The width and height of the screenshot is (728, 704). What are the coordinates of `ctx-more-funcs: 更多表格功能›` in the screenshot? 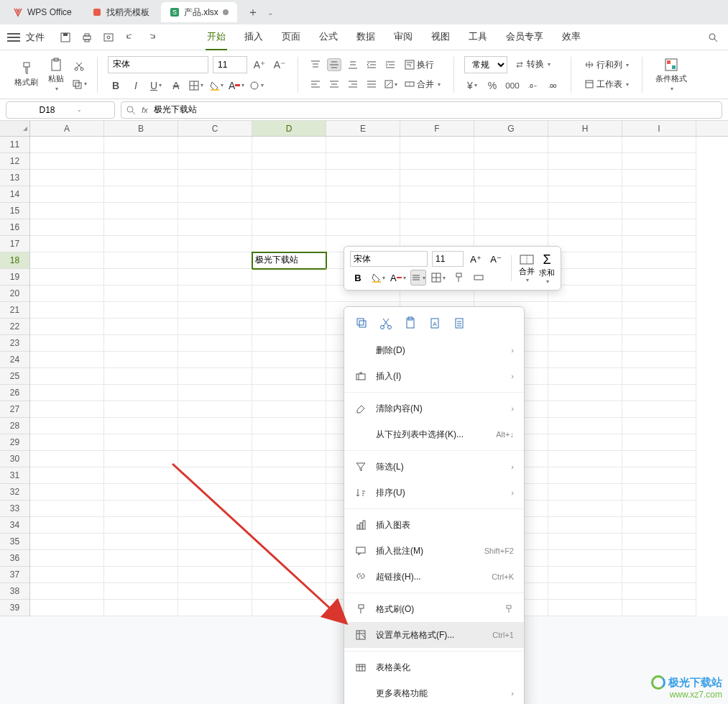 It's located at (434, 692).